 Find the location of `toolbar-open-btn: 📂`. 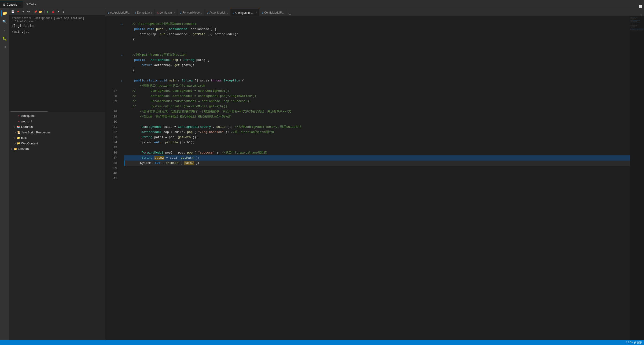

toolbar-open-btn: 📂 is located at coordinates (41, 12).